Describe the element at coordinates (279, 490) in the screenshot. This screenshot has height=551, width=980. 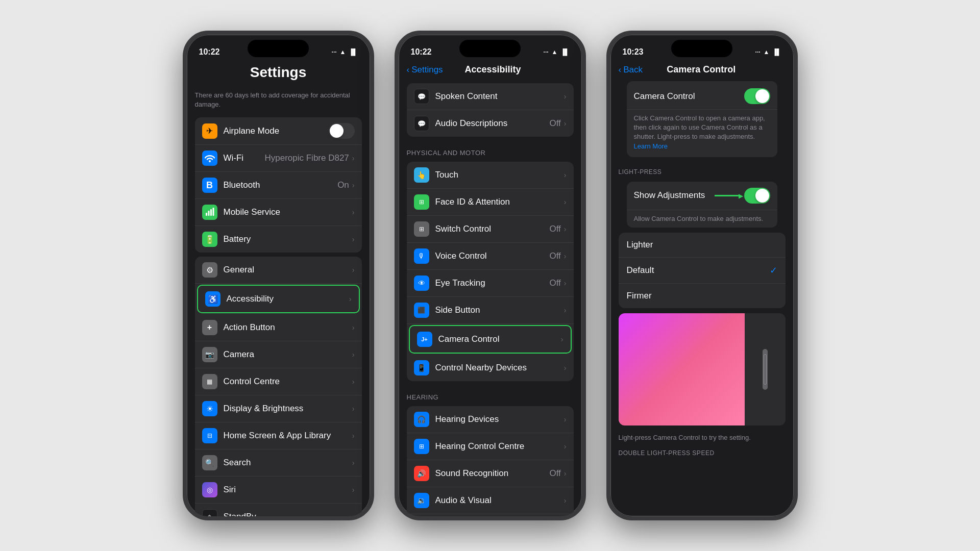
I see `list-item: ◎ Siri ›` at that location.